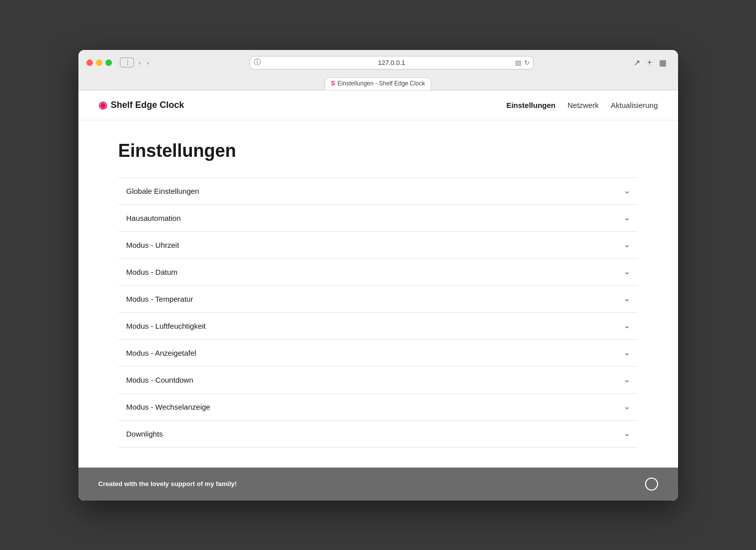 The image size is (756, 550). What do you see at coordinates (651, 63) in the screenshot?
I see `browser-toolbar-right: ↗ + ▦` at bounding box center [651, 63].